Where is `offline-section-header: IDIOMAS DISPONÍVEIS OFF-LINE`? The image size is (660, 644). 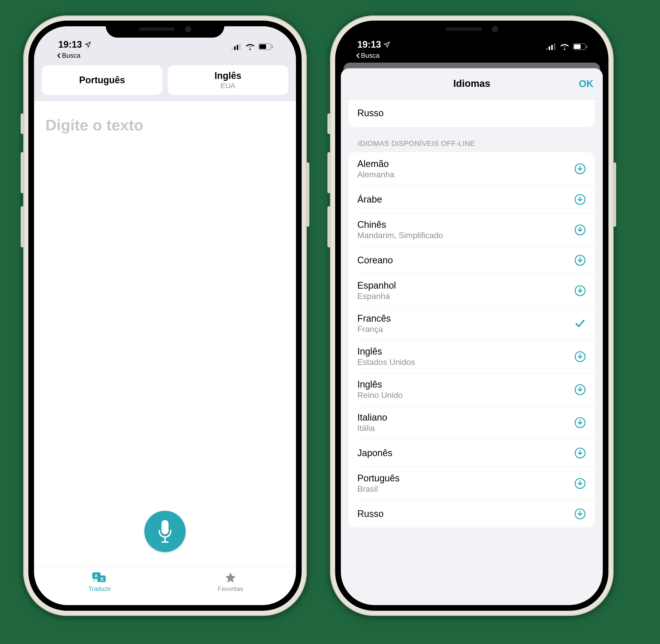 offline-section-header: IDIOMAS DISPONÍVEIS OFF-LINE is located at coordinates (472, 145).